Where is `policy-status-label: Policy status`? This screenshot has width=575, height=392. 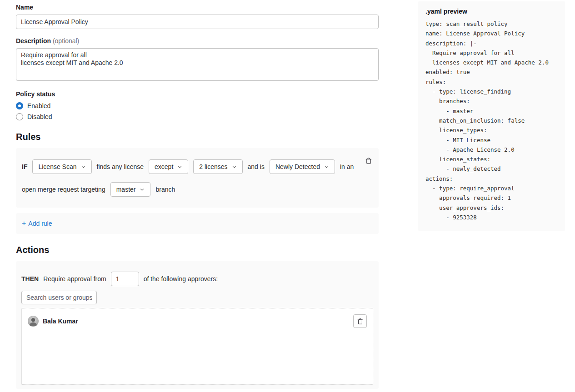 policy-status-label: Policy status is located at coordinates (197, 94).